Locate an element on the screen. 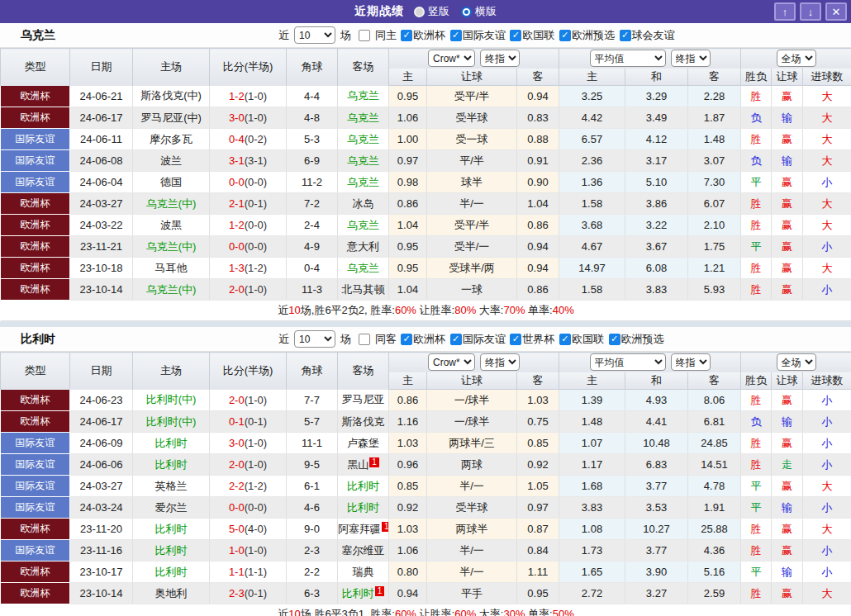  cell-corners: 2-3 is located at coordinates (312, 551).